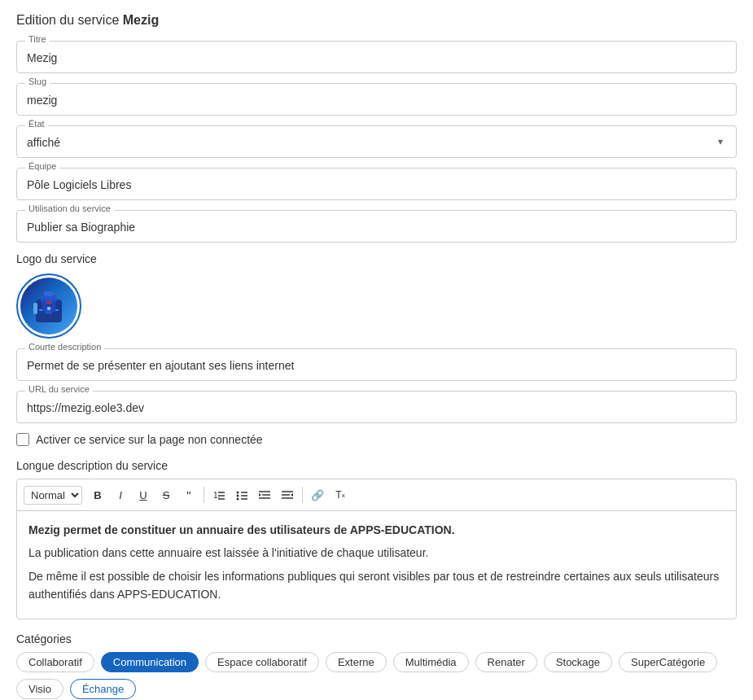 The width and height of the screenshot is (753, 700). What do you see at coordinates (65, 347) in the screenshot?
I see `courte-description-label: Courte description` at bounding box center [65, 347].